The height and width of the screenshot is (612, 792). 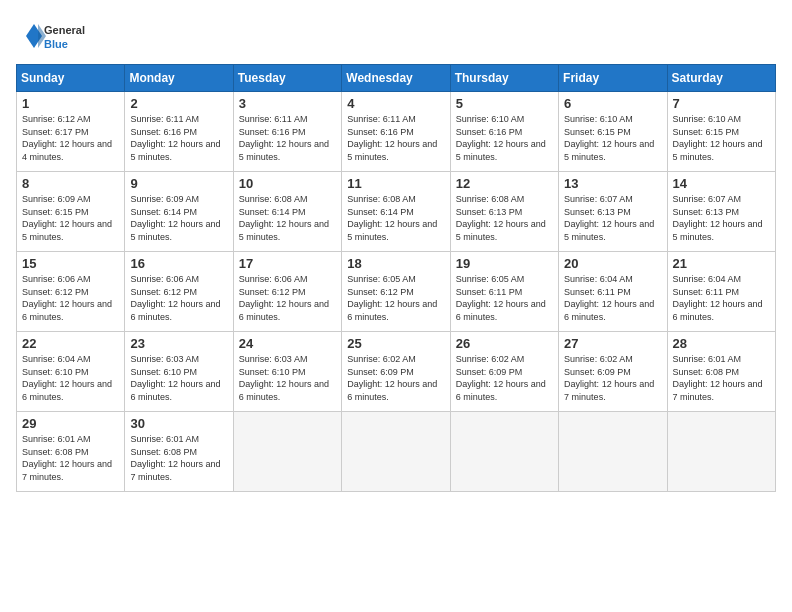 What do you see at coordinates (396, 298) in the screenshot?
I see `day-info: Sunrise: 6:05 AMSunset: 6:12 PMDaylight:…` at bounding box center [396, 298].